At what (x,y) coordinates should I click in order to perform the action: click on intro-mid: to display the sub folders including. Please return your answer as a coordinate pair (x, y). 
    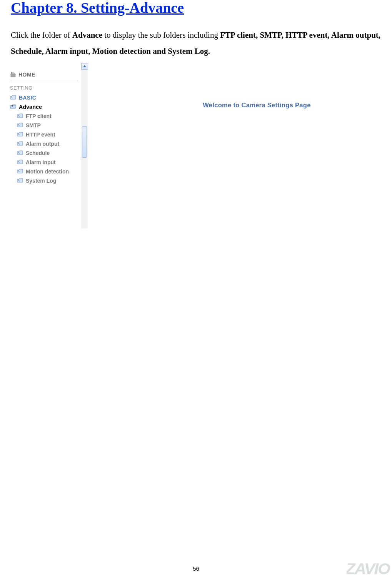
    Looking at the image, I should click on (161, 35).